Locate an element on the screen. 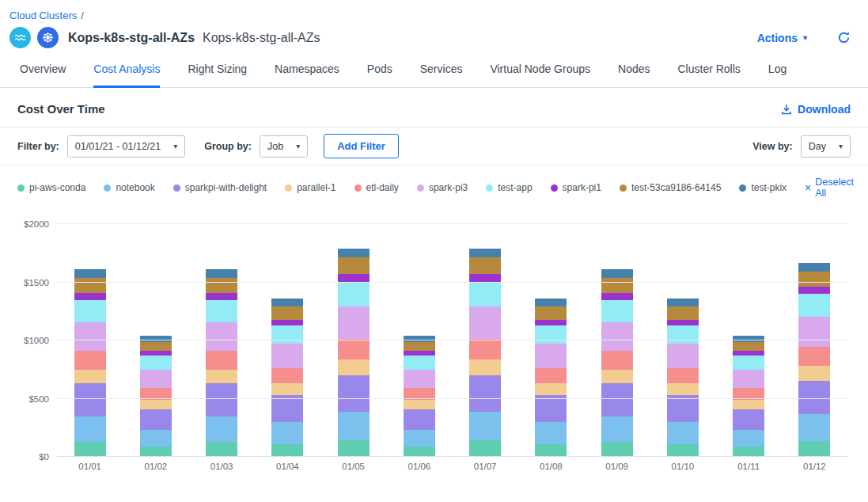  breadcrumb-link: Cloud Clusters is located at coordinates (43, 16).